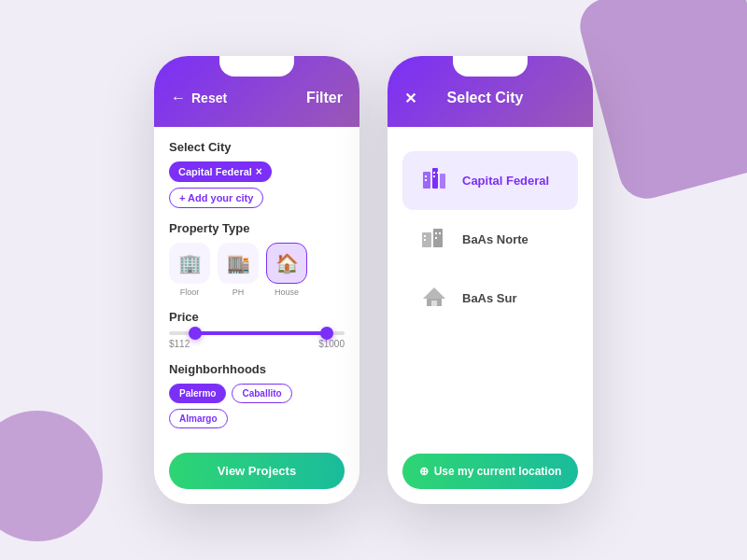  Describe the element at coordinates (490, 66) in the screenshot. I see `phone2-notch` at that location.